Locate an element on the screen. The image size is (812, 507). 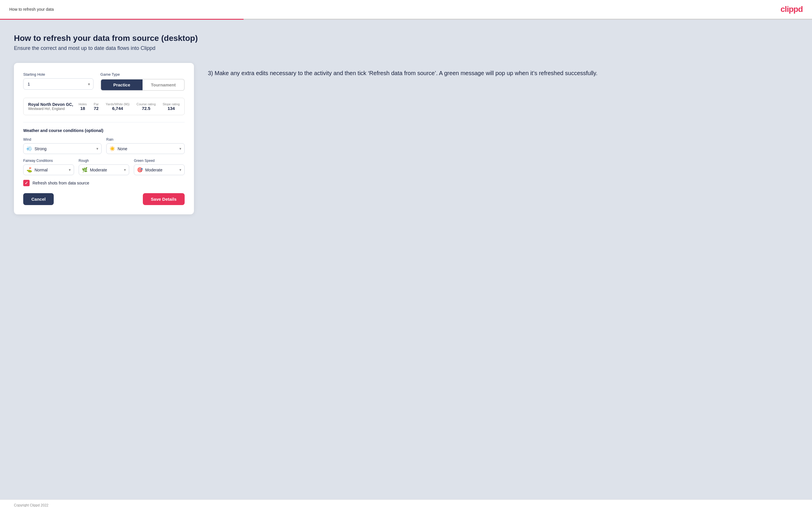
wind-group: Wind 💨 Strong ▾ is located at coordinates (62, 146).